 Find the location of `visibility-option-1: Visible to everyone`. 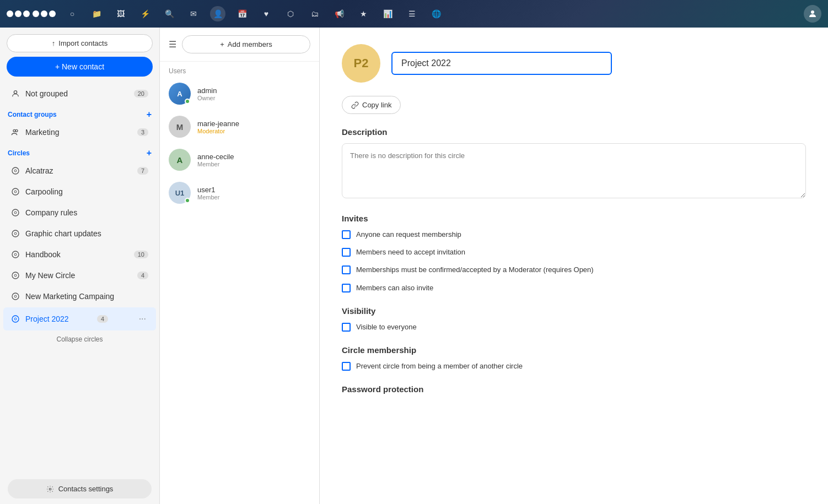

visibility-option-1: Visible to everyone is located at coordinates (574, 327).